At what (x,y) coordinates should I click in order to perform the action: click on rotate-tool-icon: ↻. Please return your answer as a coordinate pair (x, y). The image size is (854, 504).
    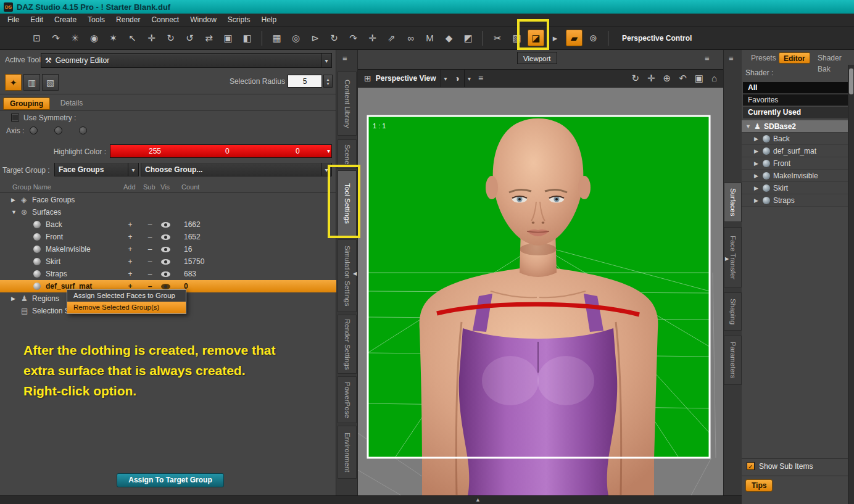
    Looking at the image, I should click on (334, 38).